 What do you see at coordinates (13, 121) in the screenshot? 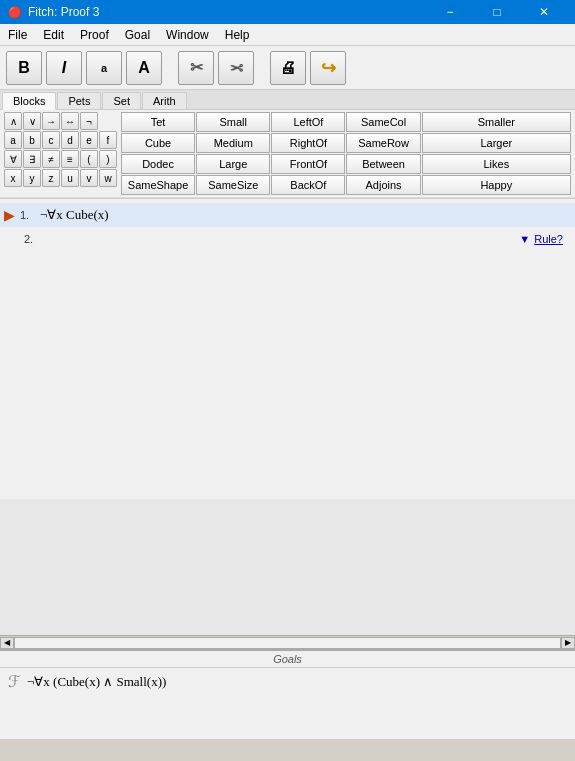
I see `sym-and: ∧` at bounding box center [13, 121].